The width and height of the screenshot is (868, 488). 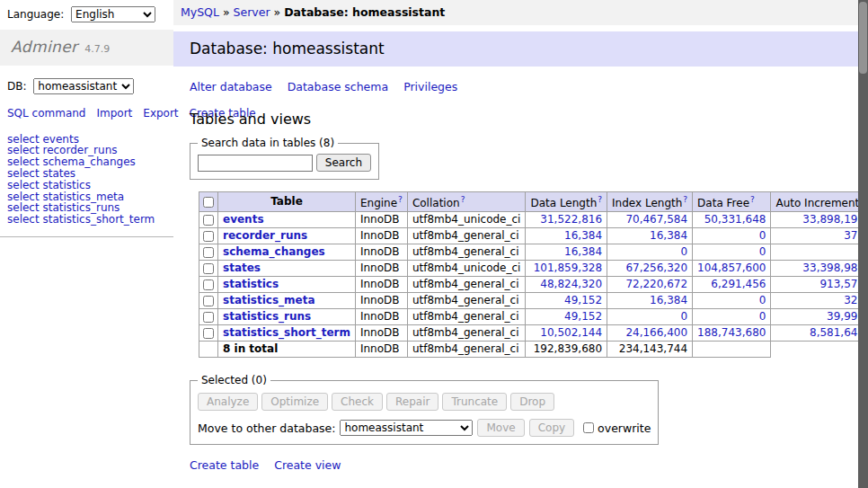 What do you see at coordinates (381, 350) in the screenshot?
I see `footer-engine: InnoDB` at bounding box center [381, 350].